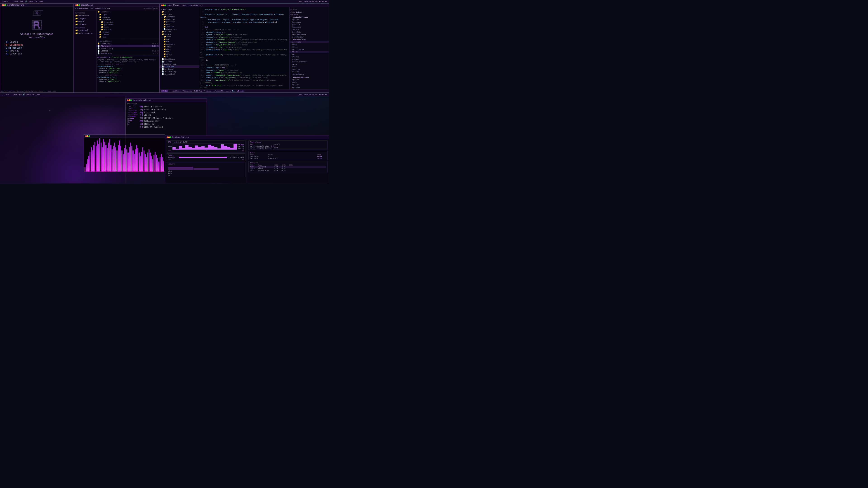  What do you see at coordinates (179, 49) in the screenshot?
I see `tree-pkgs: 📁 pkgs` at bounding box center [179, 49].